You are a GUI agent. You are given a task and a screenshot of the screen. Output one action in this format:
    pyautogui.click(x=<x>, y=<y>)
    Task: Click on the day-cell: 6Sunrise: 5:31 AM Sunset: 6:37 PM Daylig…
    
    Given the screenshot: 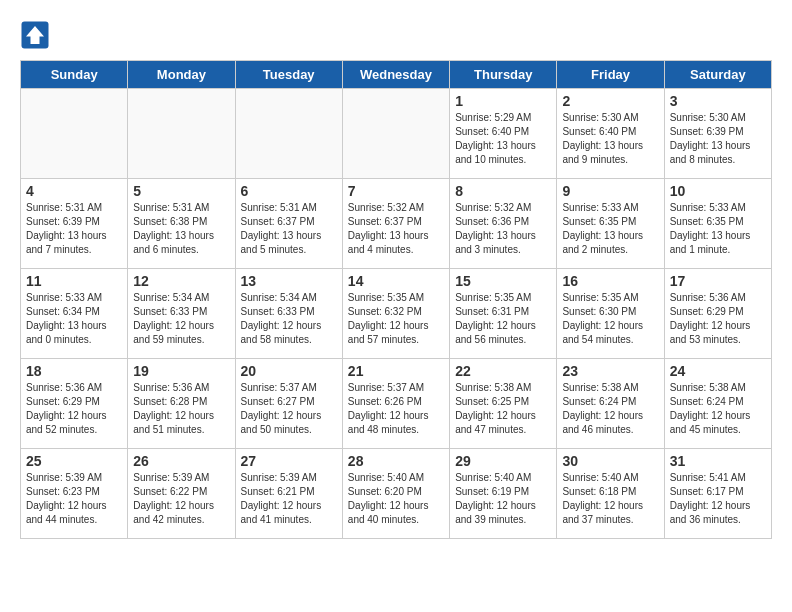 What is the action you would take?
    pyautogui.click(x=288, y=224)
    